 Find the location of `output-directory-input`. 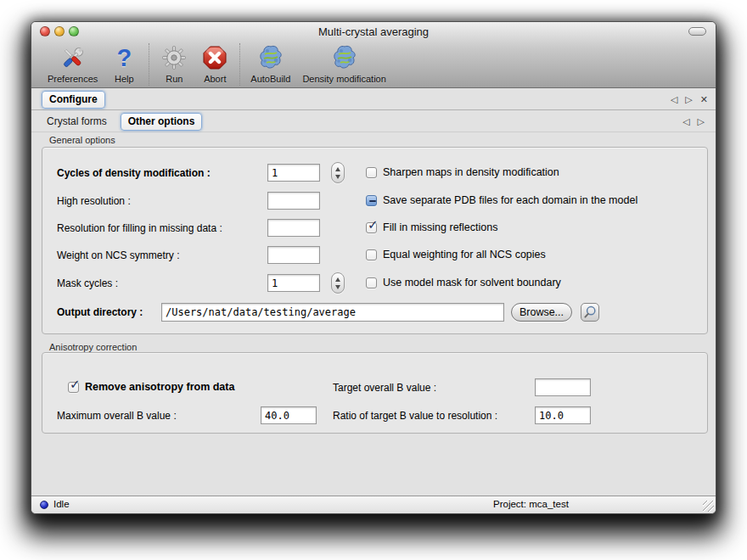

output-directory-input is located at coordinates (333, 312).